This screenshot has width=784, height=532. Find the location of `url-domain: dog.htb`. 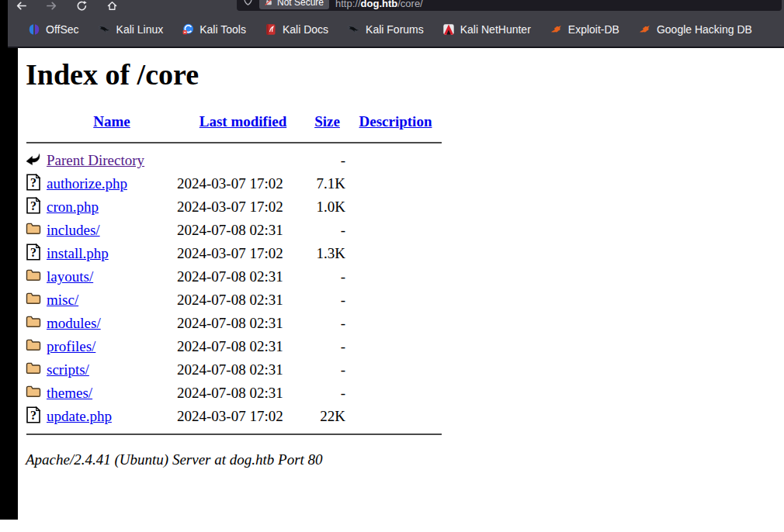

url-domain: dog.htb is located at coordinates (380, 5).